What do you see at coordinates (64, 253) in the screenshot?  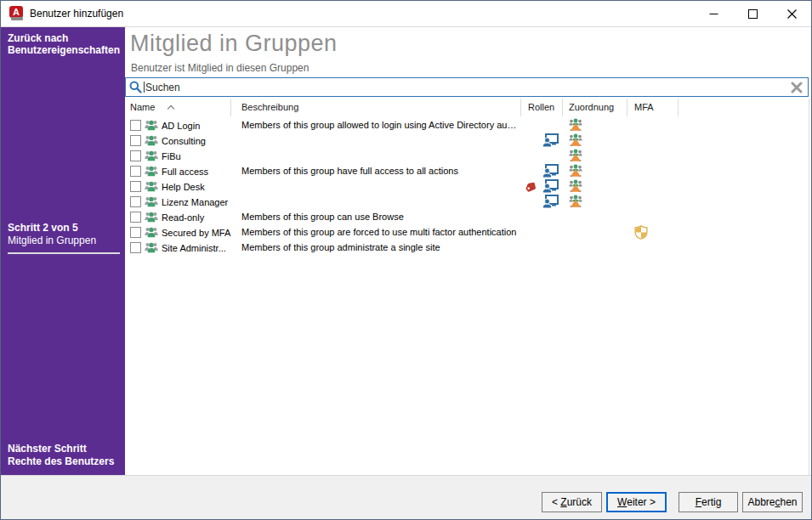 I see `step-underline` at bounding box center [64, 253].